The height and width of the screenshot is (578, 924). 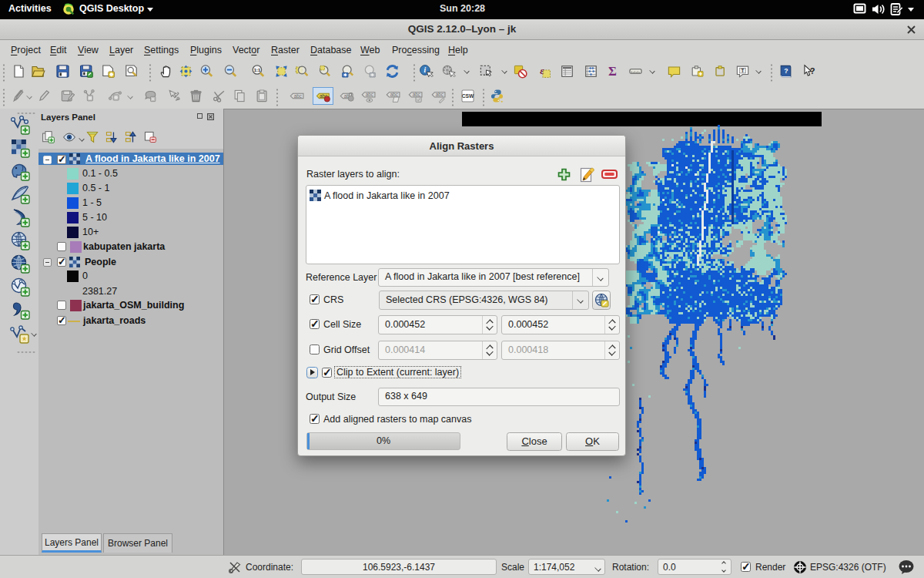 What do you see at coordinates (468, 96) in the screenshot?
I see `svg-text: CSW` at bounding box center [468, 96].